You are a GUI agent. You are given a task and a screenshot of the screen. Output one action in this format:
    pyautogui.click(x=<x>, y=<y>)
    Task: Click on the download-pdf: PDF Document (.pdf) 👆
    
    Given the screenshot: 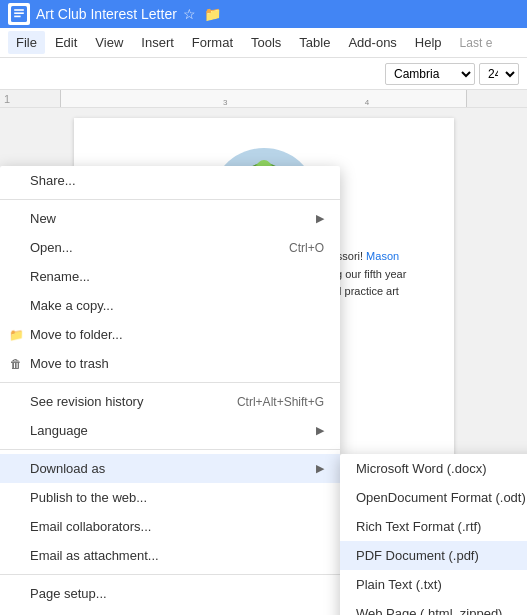 What is the action you would take?
    pyautogui.click(x=434, y=556)
    